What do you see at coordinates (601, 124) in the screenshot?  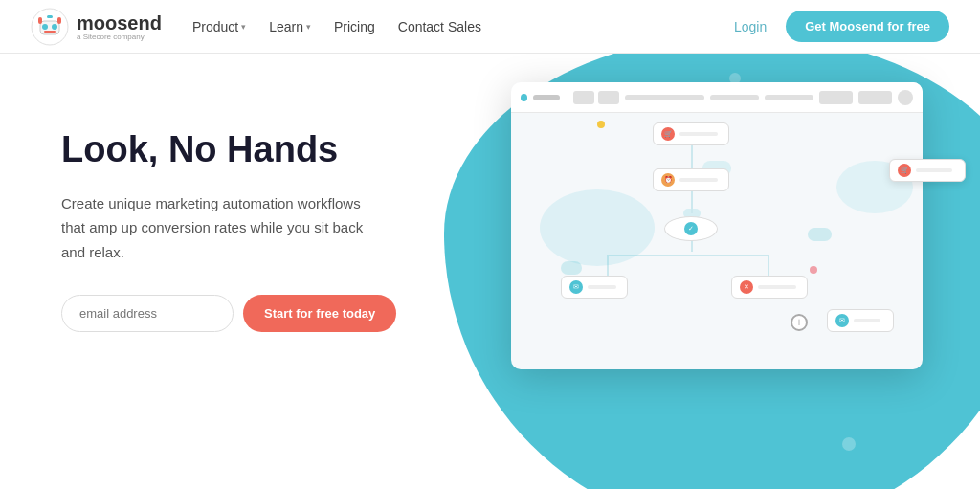 I see `wf-dot-yellow` at bounding box center [601, 124].